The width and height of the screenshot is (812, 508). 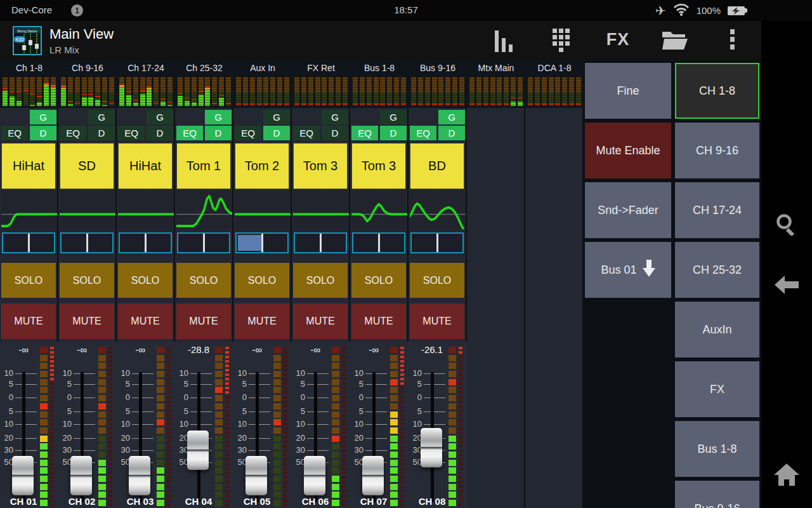 What do you see at coordinates (561, 41) in the screenshot?
I see `dialpad-button` at bounding box center [561, 41].